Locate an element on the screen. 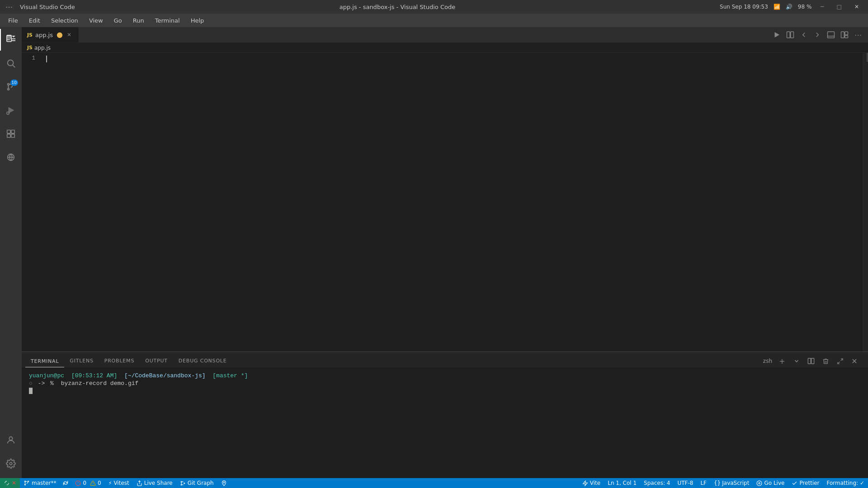  status-live-share: Live Share is located at coordinates (155, 483).